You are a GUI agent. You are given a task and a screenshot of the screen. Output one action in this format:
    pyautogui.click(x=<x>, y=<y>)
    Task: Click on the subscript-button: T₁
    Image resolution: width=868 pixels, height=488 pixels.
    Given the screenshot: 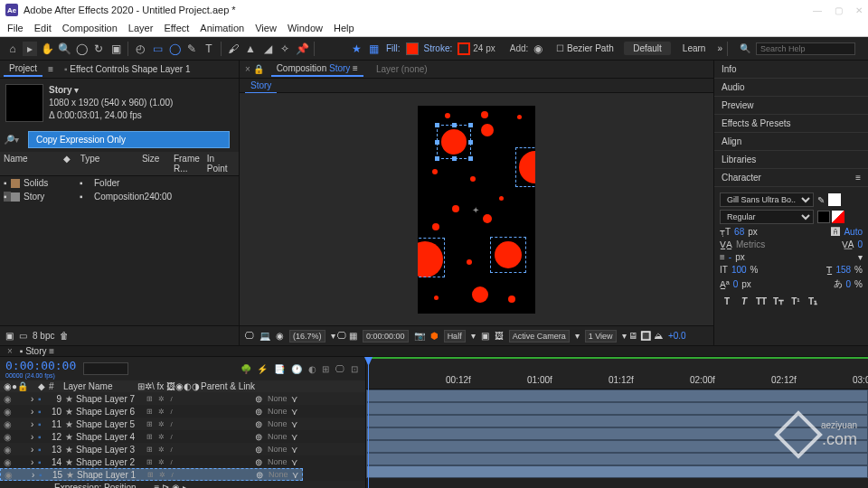 What is the action you would take?
    pyautogui.click(x=813, y=301)
    